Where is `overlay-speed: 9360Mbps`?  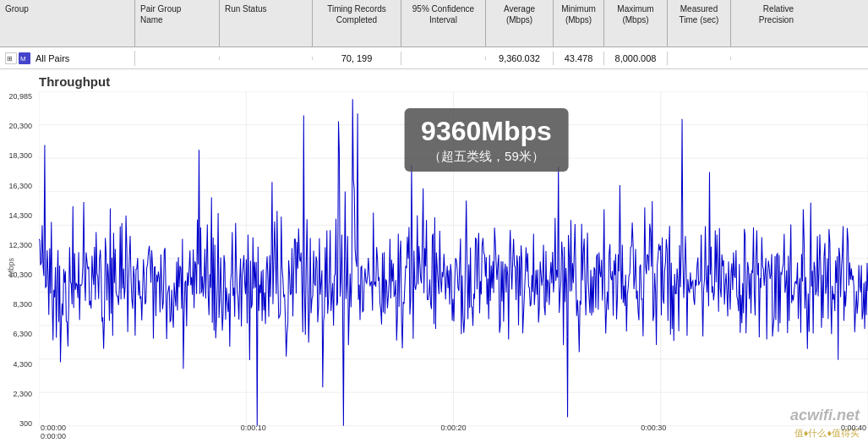 overlay-speed: 9360Mbps is located at coordinates (487, 131).